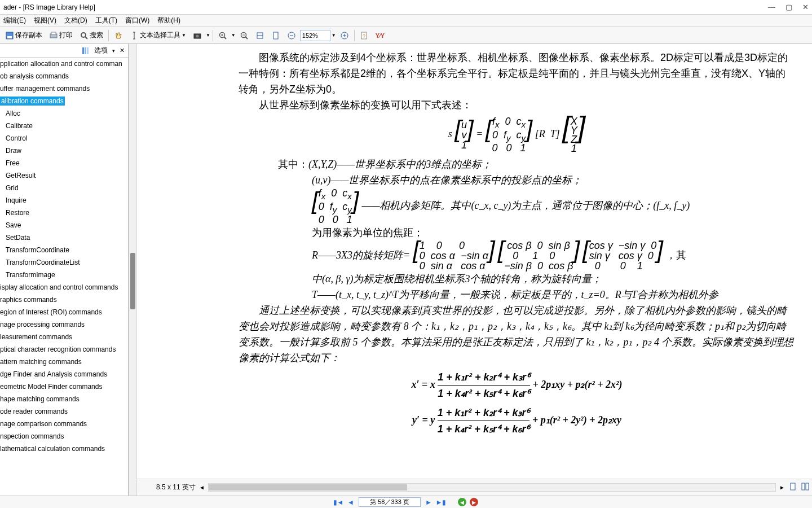 Image resolution: width=812 pixels, height=508 pixels. I want to click on maximize-button: ▢, so click(789, 7).